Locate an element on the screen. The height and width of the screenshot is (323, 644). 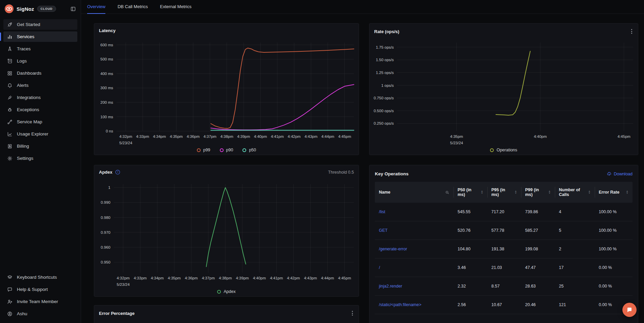
sidebar-item-user-account: Ashu is located at coordinates (41, 314).